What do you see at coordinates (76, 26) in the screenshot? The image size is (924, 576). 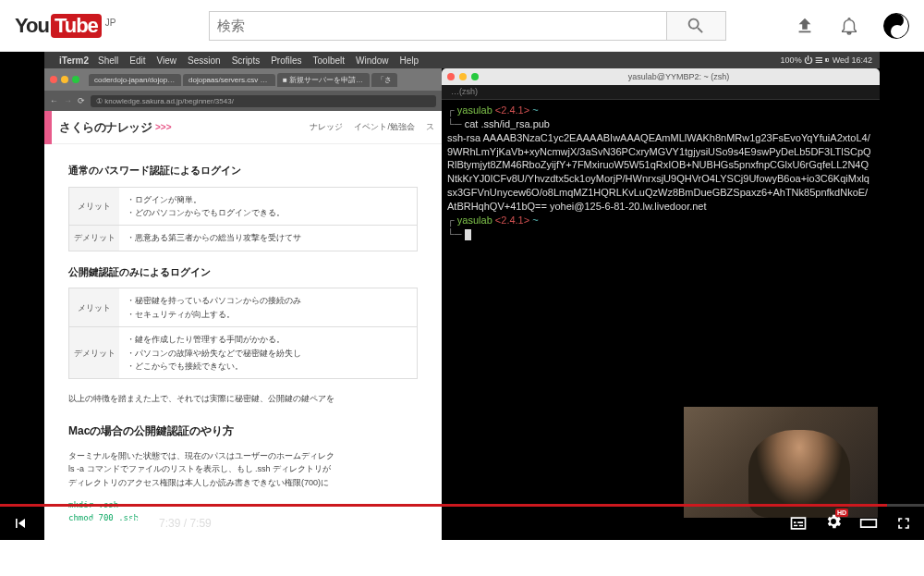 I see `logo-tube-text: Tube` at bounding box center [76, 26].